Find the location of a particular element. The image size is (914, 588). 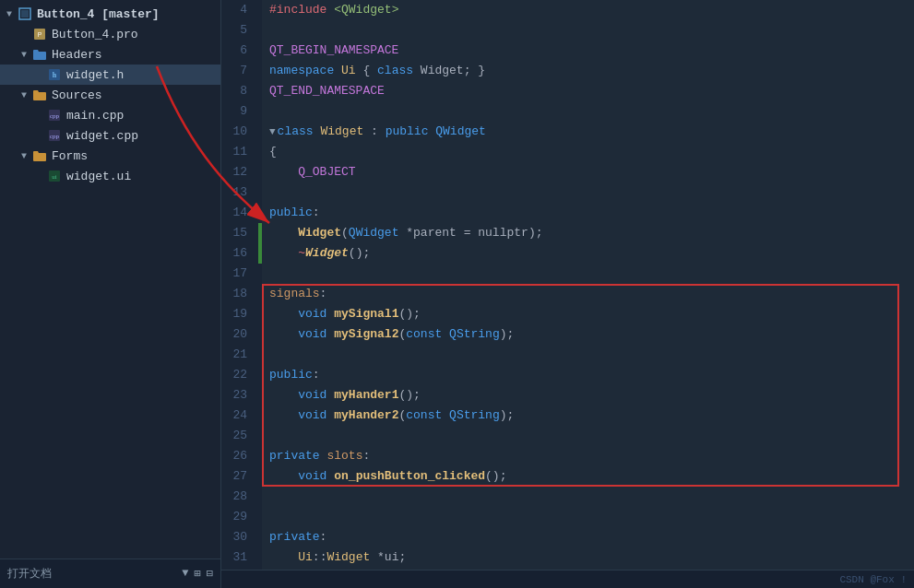

line-number-21: 21 is located at coordinates (237, 355).